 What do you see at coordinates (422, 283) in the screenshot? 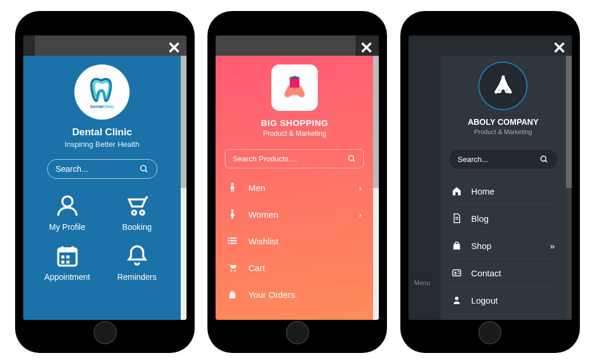
I see `peek-menu-label: Menu` at bounding box center [422, 283].